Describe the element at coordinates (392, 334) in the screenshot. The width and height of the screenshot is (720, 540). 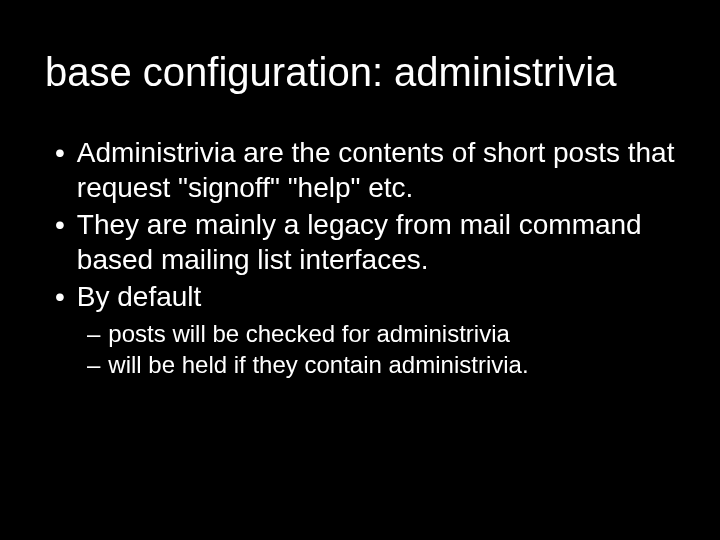
I see `sub-bullet-text: posts will be checked for administrivia` at that location.